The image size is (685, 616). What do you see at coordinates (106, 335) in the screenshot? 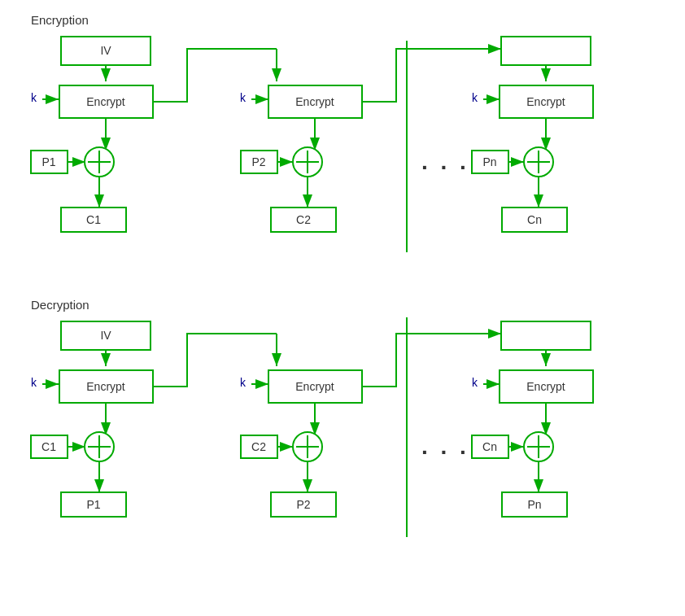
I see `iv-text-dec-1: IV` at bounding box center [106, 335].